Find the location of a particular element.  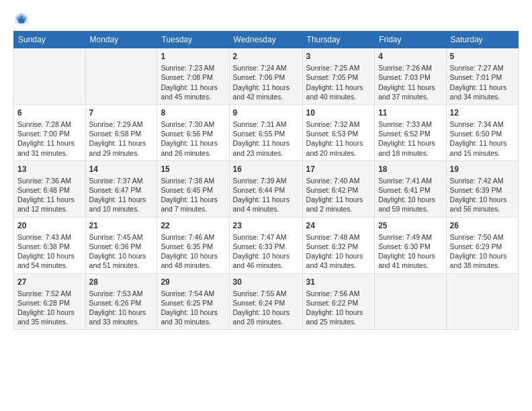

day-number: 19 is located at coordinates (482, 169).